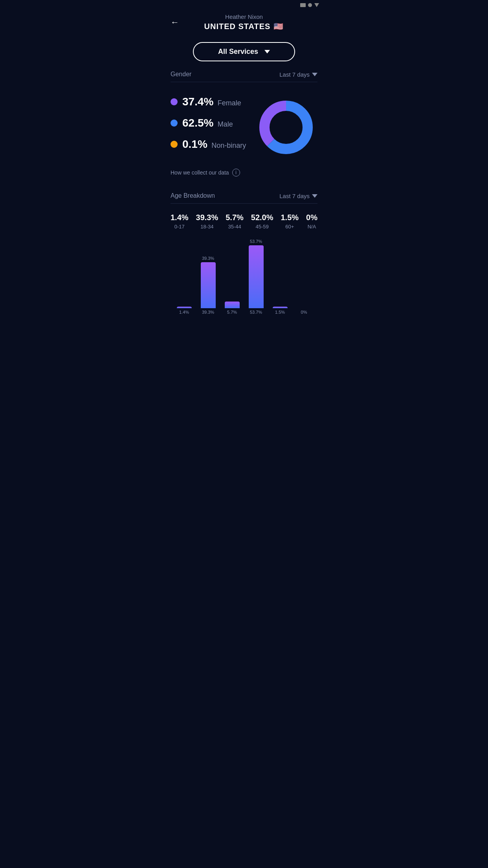 This screenshot has height=868, width=488. What do you see at coordinates (180, 226) in the screenshot?
I see `age-range-0-17: 0-17` at bounding box center [180, 226].